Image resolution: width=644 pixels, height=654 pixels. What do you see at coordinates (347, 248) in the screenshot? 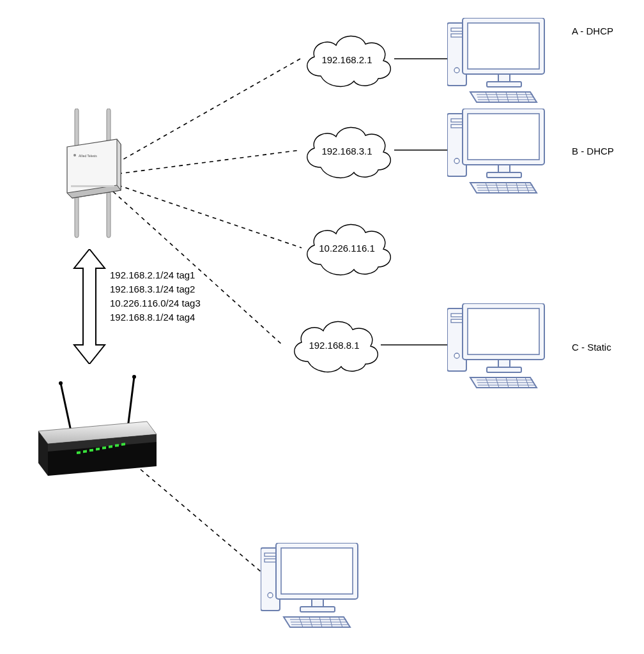
I see `cloud-network-c: 10.226.116.1` at bounding box center [347, 248].